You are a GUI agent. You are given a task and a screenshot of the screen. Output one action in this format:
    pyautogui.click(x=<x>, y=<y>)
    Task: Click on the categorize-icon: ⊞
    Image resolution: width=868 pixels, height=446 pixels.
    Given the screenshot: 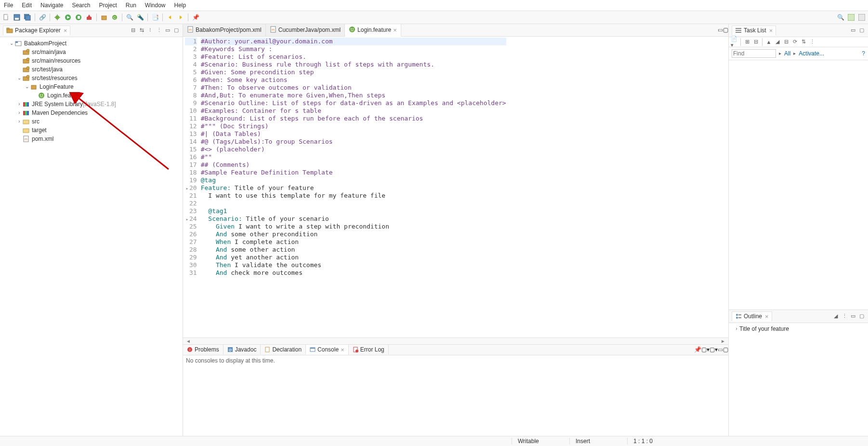 What is the action you would take?
    pyautogui.click(x=747, y=42)
    